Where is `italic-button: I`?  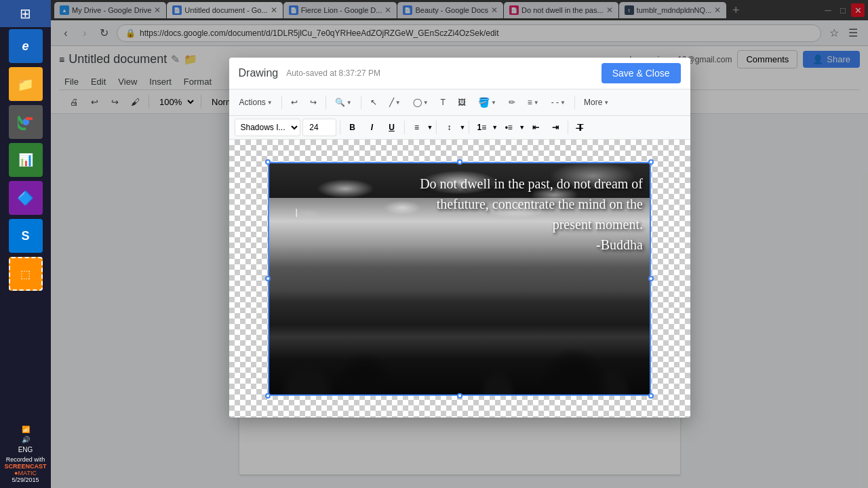 italic-button: I is located at coordinates (372, 127).